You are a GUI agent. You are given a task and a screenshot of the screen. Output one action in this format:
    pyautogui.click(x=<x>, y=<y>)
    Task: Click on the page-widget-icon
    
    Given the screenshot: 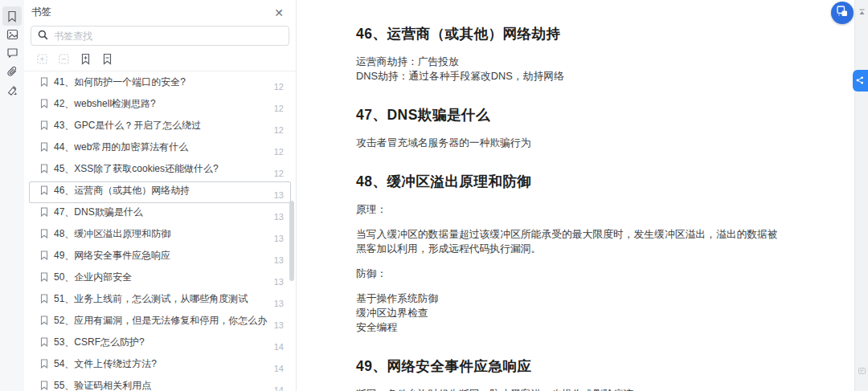 What is the action you would take?
    pyautogui.click(x=862, y=370)
    